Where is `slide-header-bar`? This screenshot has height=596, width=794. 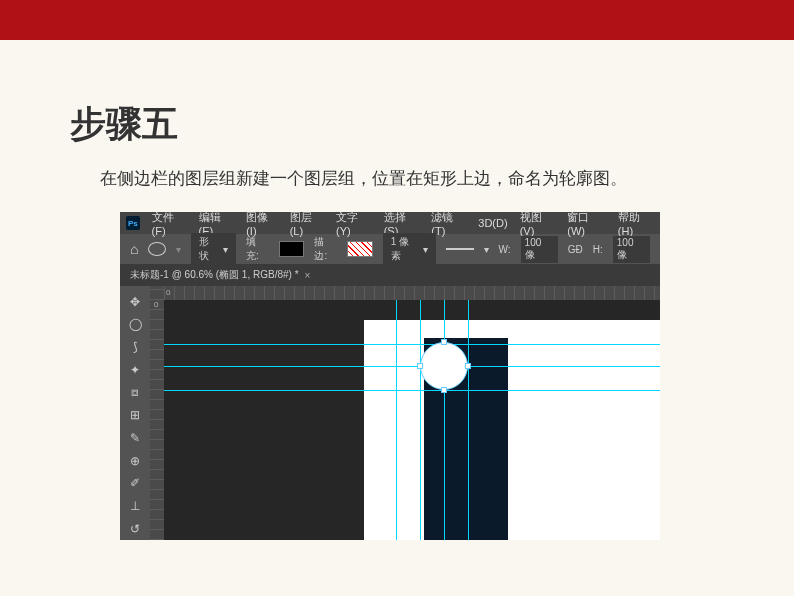
slide-header-bar is located at coordinates (397, 20).